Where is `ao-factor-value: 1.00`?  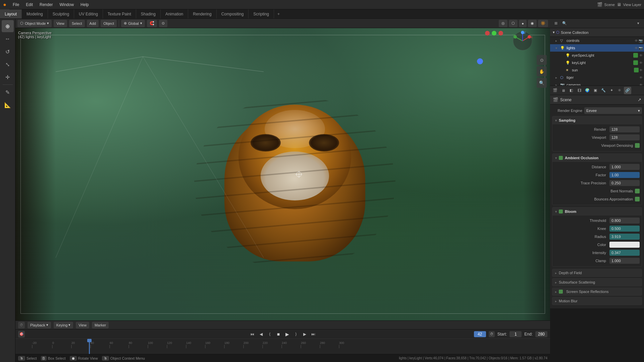
ao-factor-value: 1.00 is located at coordinates (625, 175).